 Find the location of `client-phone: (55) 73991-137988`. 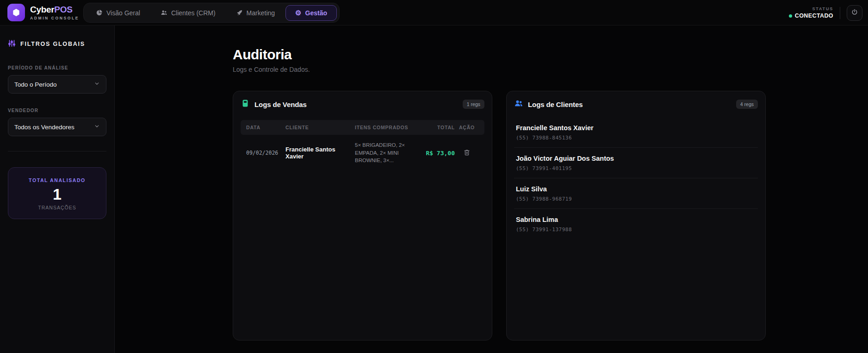

client-phone: (55) 73991-137988 is located at coordinates (636, 230).